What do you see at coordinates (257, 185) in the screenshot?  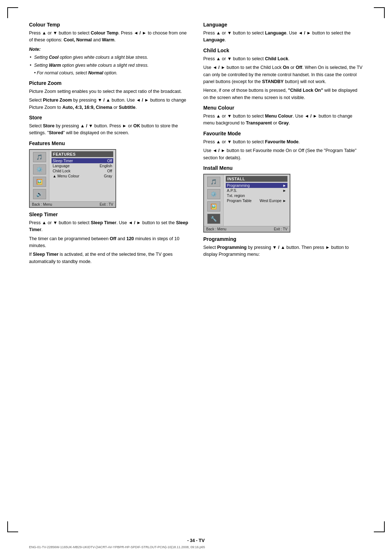 I see `install-row-programming: Programming ►` at bounding box center [257, 185].